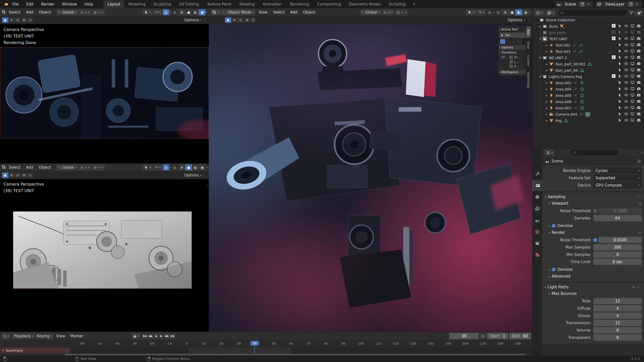  What do you see at coordinates (593, 287) in the screenshot?
I see `panel-header-light-paths: ▾Light Paths≡ ∷∷` at bounding box center [593, 287].